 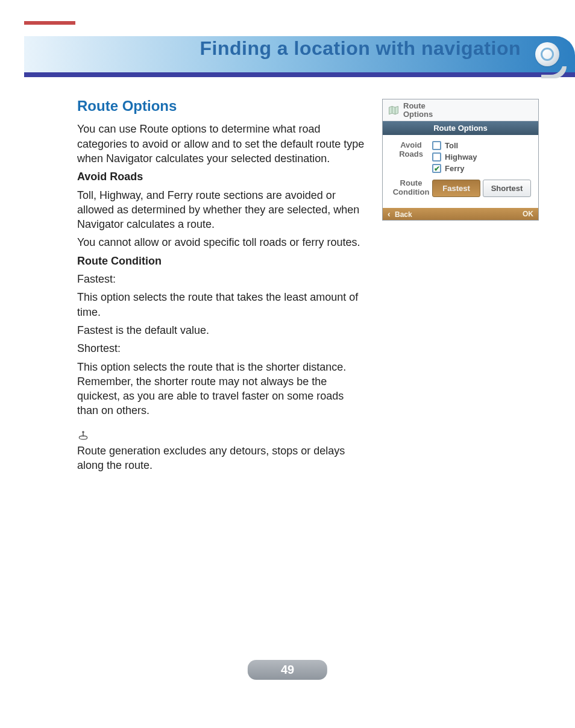 What do you see at coordinates (400, 214) in the screenshot?
I see `back-button: ‹ Back` at bounding box center [400, 214].